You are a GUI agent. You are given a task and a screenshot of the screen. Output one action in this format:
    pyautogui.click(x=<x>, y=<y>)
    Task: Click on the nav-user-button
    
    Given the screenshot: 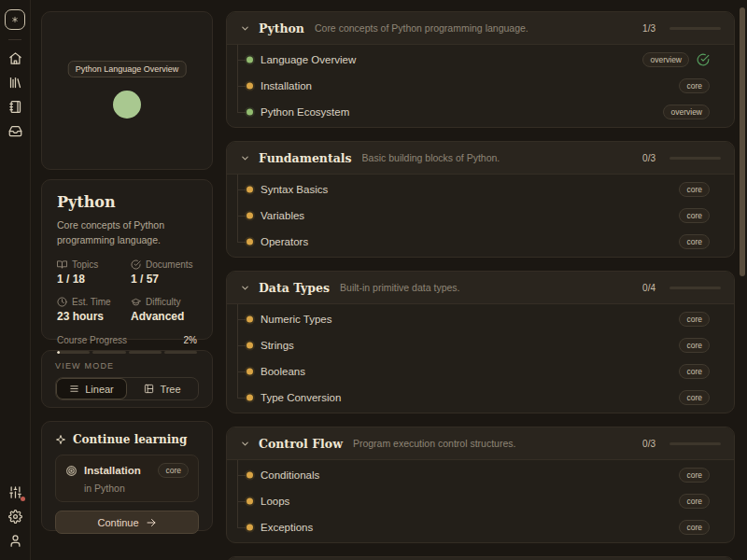 What is the action you would take?
    pyautogui.click(x=15, y=540)
    